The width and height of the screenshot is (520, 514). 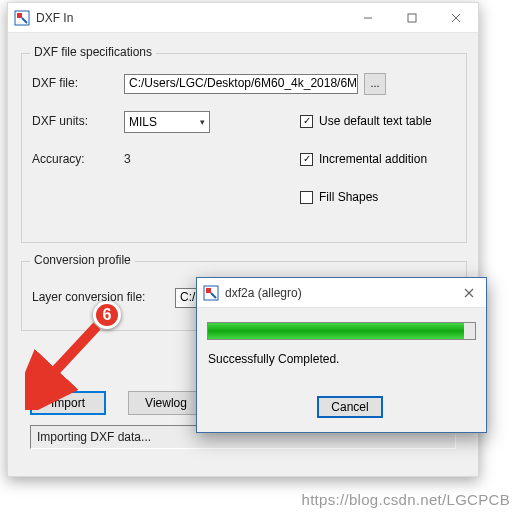 What do you see at coordinates (167, 122) in the screenshot?
I see `dxf-units-select: MILS ▾` at bounding box center [167, 122].